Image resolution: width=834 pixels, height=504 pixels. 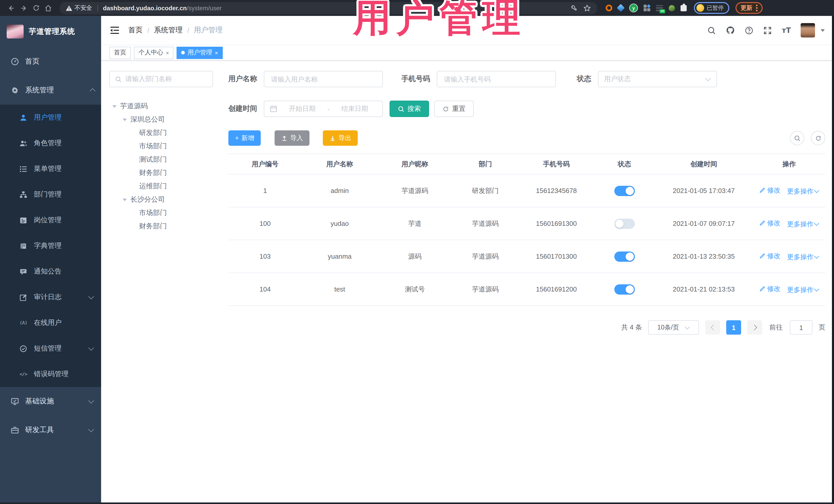 I want to click on bookmark-star-icon, so click(x=587, y=8).